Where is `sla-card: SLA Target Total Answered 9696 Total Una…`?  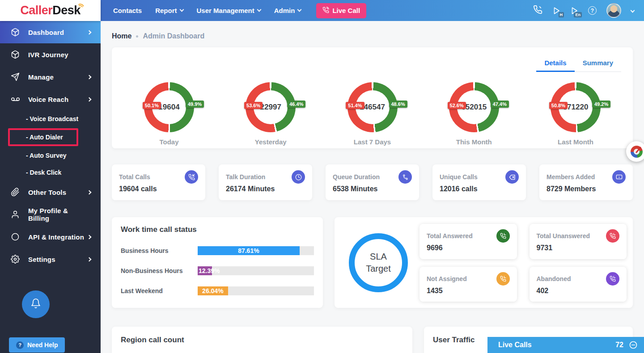 sla-card: SLA Target Total Answered 9696 Total Una… is located at coordinates (484, 263).